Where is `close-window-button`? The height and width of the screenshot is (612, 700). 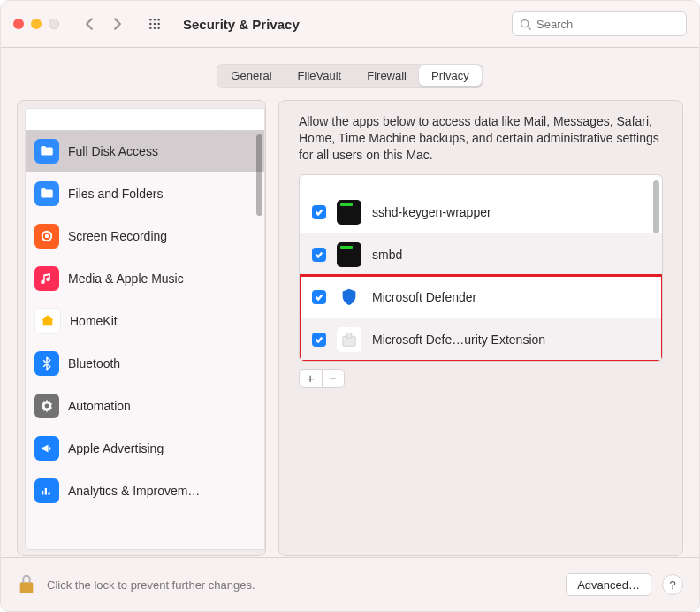 close-window-button is located at coordinates (19, 24).